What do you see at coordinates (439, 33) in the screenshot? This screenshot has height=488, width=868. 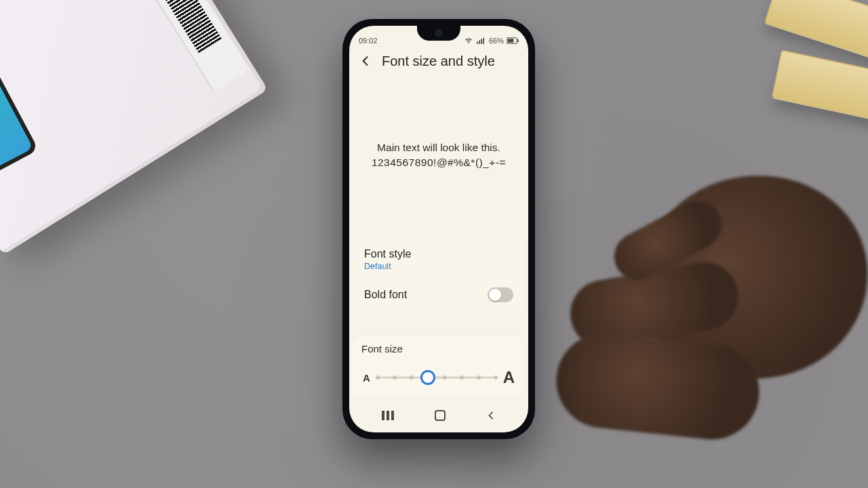 I see `notch` at bounding box center [439, 33].